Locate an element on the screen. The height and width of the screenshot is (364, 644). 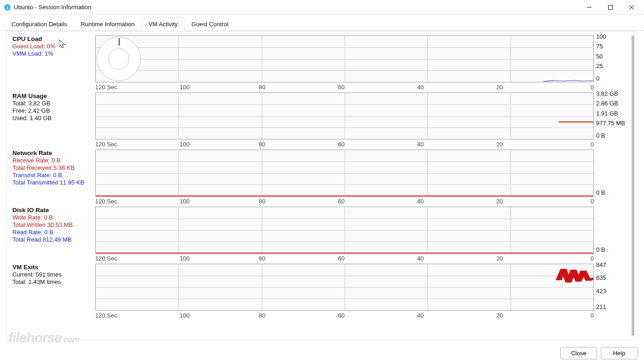
ram-used: Used: 1.40 GB is located at coordinates (52, 118).